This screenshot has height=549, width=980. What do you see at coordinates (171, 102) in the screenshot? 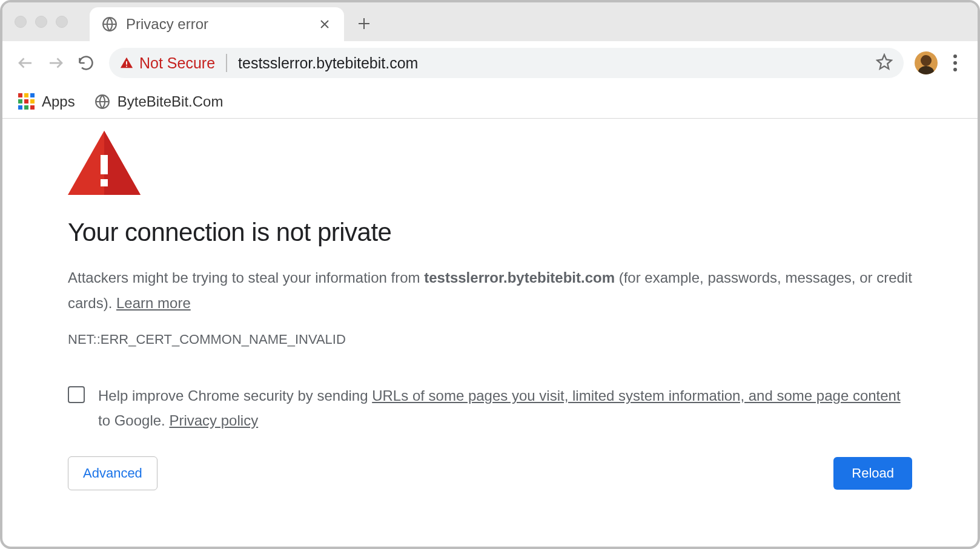
I see `bookmark-label: ByteBiteBit.Com` at bounding box center [171, 102].